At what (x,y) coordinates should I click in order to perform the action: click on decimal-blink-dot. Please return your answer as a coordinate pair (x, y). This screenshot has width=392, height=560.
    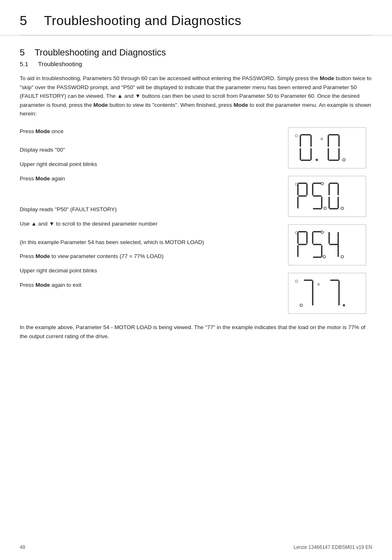
    Looking at the image, I should click on (344, 305).